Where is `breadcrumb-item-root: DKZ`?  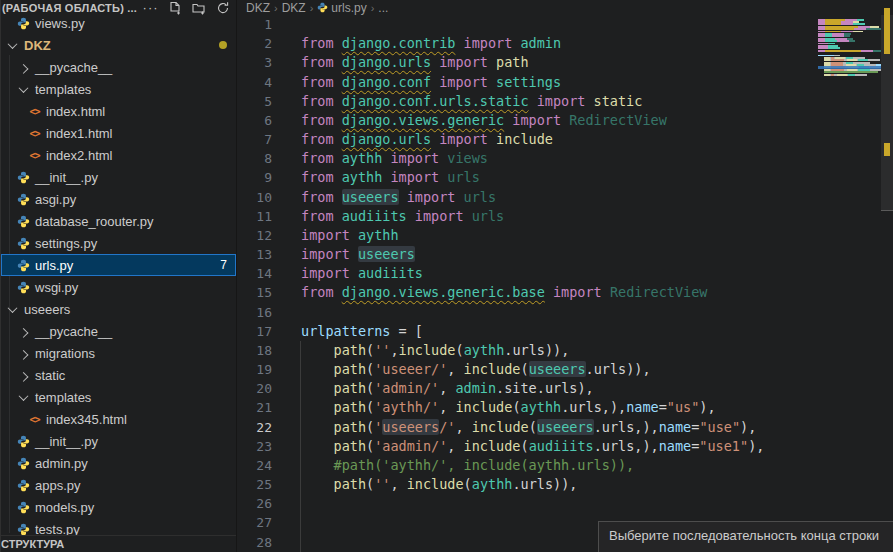
breadcrumb-item-root: DKZ is located at coordinates (258, 8).